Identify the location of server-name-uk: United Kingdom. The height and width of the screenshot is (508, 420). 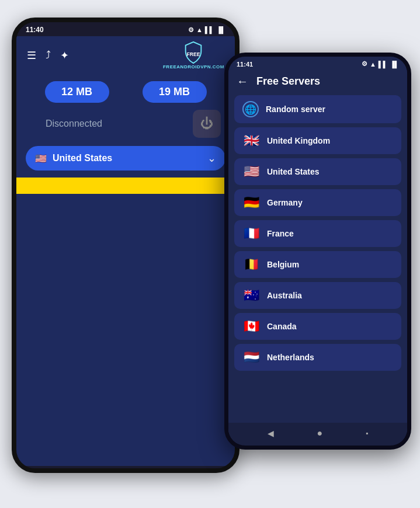
(298, 141).